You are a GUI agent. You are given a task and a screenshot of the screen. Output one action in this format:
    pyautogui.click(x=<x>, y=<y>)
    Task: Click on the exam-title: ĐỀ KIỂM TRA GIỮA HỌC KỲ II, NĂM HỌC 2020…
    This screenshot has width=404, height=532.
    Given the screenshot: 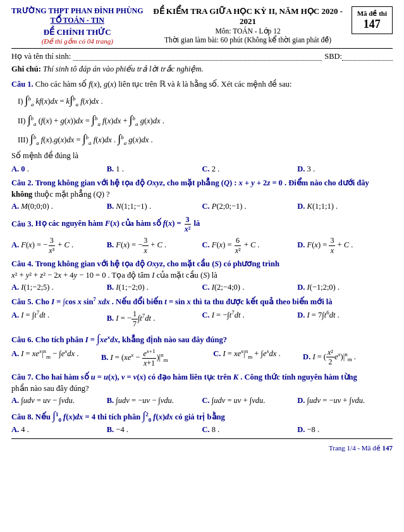 What is the action you would take?
    pyautogui.click(x=248, y=16)
    